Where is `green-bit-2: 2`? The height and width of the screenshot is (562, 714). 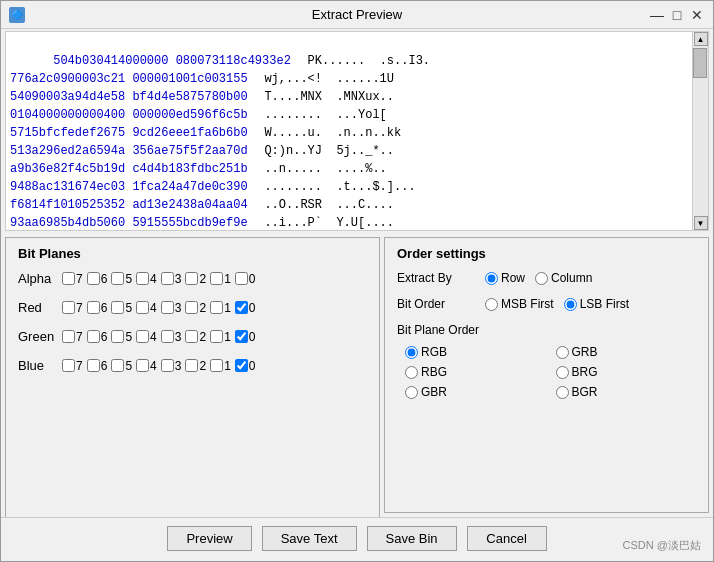
green-bit-2: 2 is located at coordinates (196, 337).